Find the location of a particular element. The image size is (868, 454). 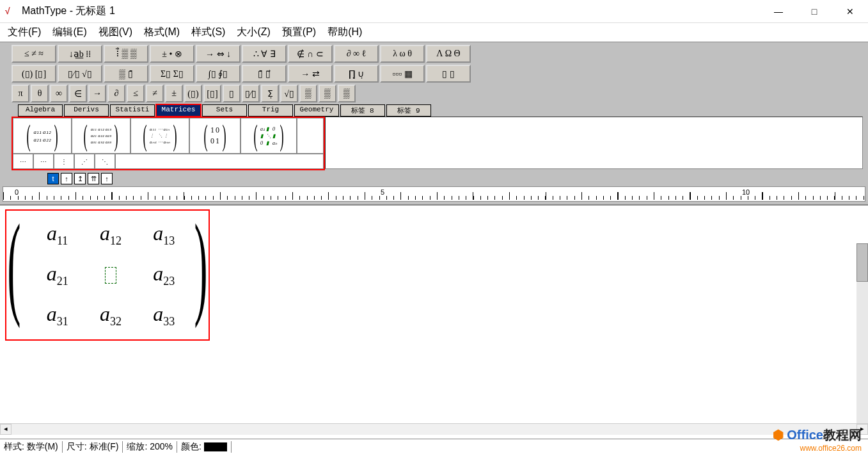

tool-arrows: → ⇔ ↓ is located at coordinates (218, 54).